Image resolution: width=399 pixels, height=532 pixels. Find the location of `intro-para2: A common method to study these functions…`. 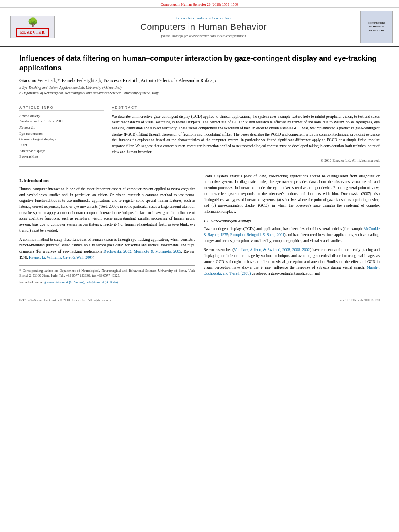

intro-para2: A common method to study these functions… is located at coordinates (107, 249).